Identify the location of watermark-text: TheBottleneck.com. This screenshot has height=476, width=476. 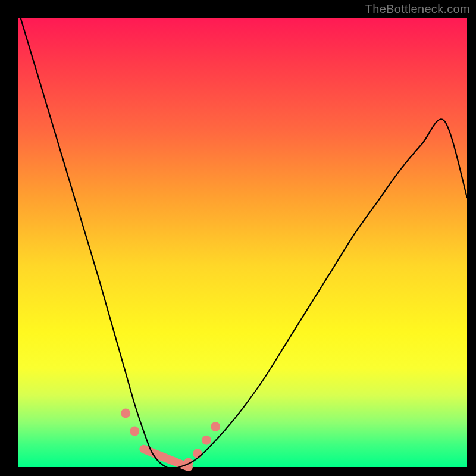
(418, 10).